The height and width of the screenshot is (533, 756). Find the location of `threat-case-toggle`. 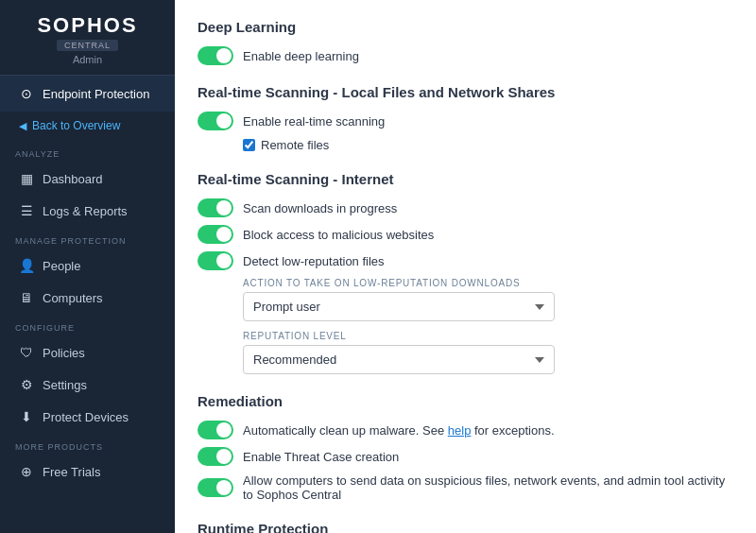

threat-case-toggle is located at coordinates (215, 456).